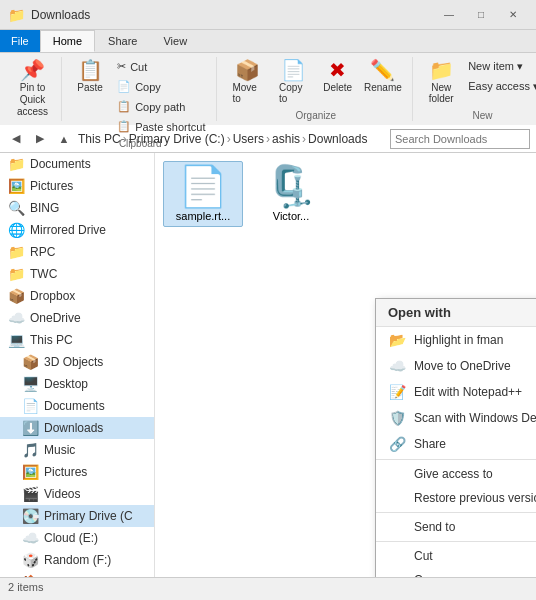 This screenshot has width=536, height=600. What do you see at coordinates (77, 450) in the screenshot?
I see `sidebar-item-music: 🎵 Music` at bounding box center [77, 450].